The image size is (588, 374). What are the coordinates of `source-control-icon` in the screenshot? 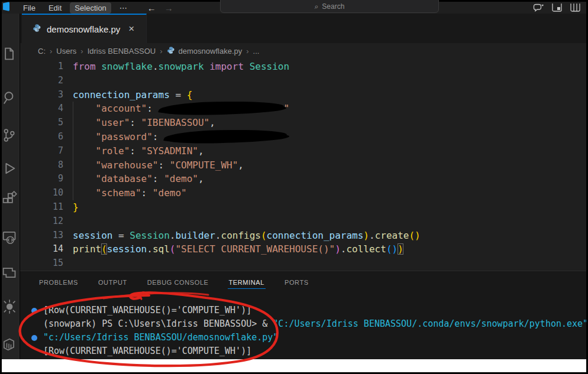 It's located at (9, 135).